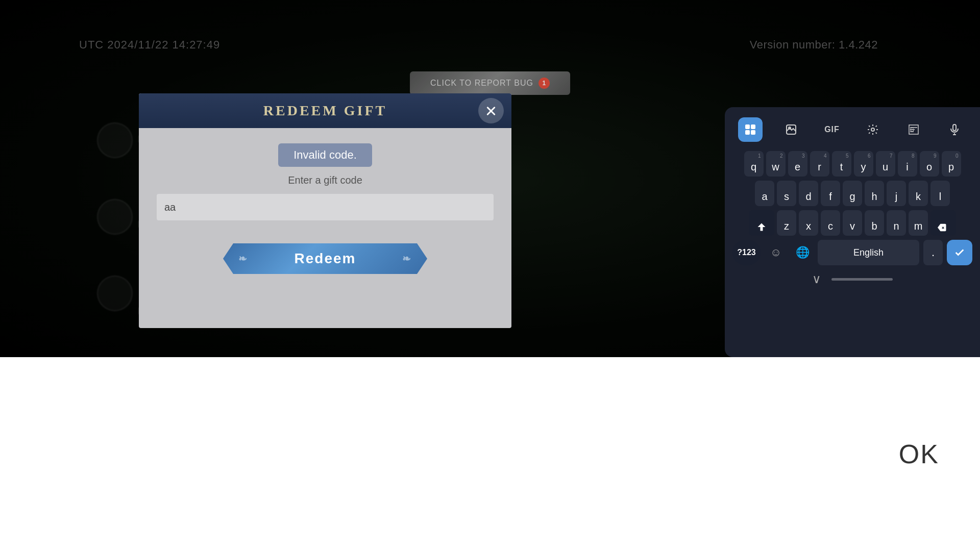  Describe the element at coordinates (940, 193) in the screenshot. I see `key-l: l` at that location.